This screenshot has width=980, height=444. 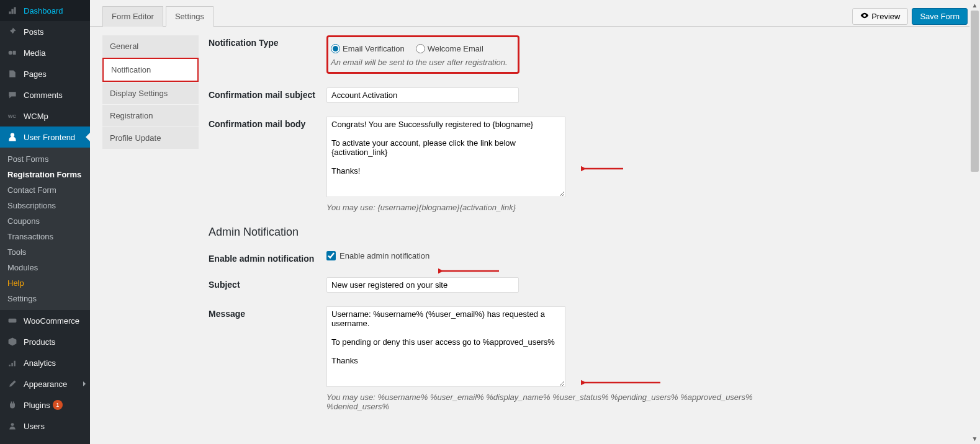 What do you see at coordinates (974, 5) in the screenshot?
I see `scroll-up-icon: ▲` at bounding box center [974, 5].